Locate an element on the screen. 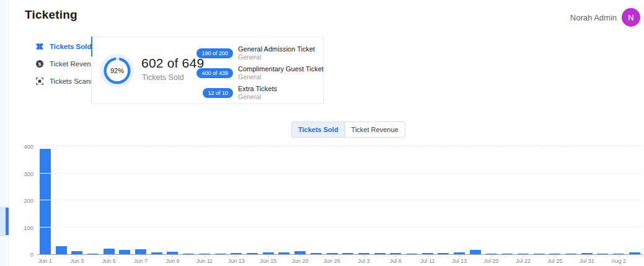  y-axis-tick-label: 200 is located at coordinates (17, 201).